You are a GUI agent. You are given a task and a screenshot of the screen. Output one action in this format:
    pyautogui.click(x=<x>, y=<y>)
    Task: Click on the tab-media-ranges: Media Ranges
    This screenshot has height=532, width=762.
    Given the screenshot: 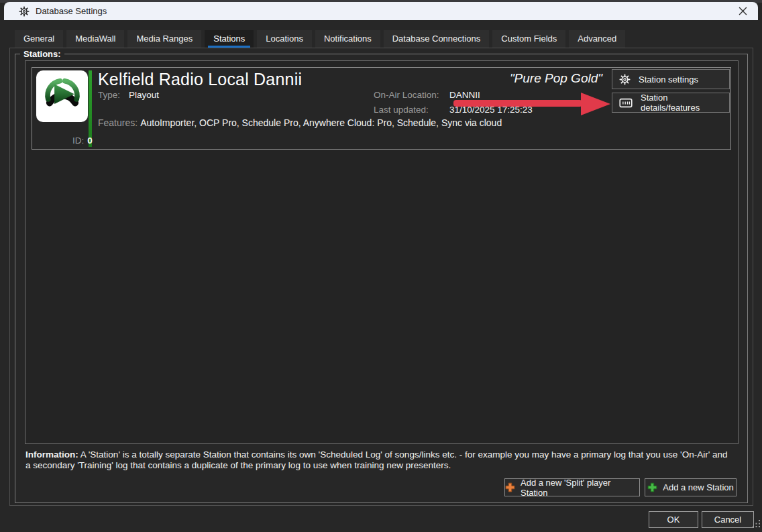 What is the action you would take?
    pyautogui.click(x=164, y=39)
    